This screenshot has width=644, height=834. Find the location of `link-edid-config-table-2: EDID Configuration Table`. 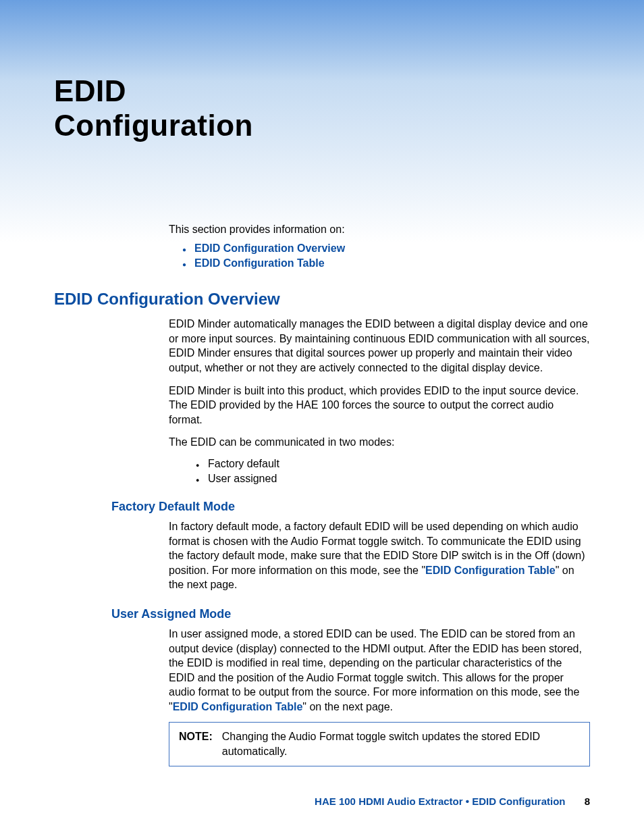

link-edid-config-table-2: EDID Configuration Table is located at coordinates (238, 706).